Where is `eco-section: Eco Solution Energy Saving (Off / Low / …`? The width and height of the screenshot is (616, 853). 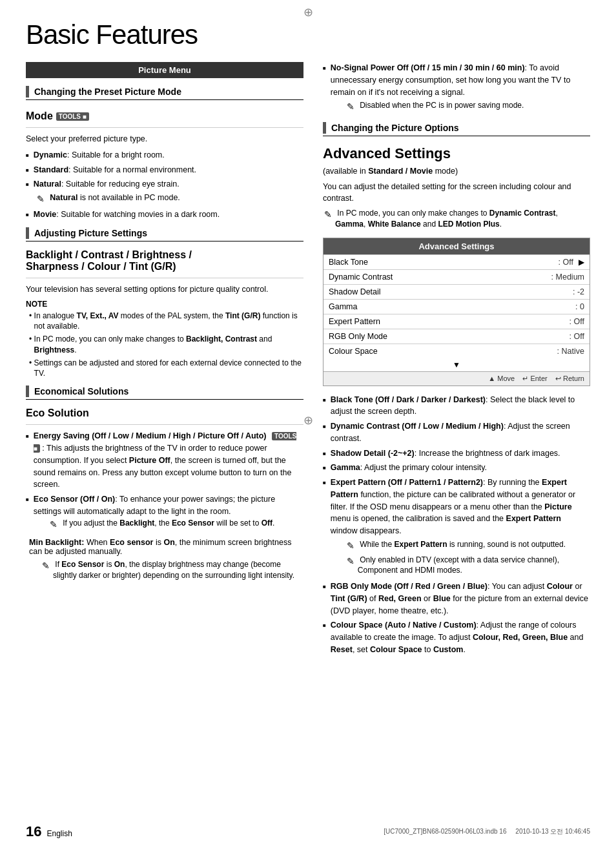
eco-section: Eco Solution Energy Saving (Off / Low / … is located at coordinates (165, 494).